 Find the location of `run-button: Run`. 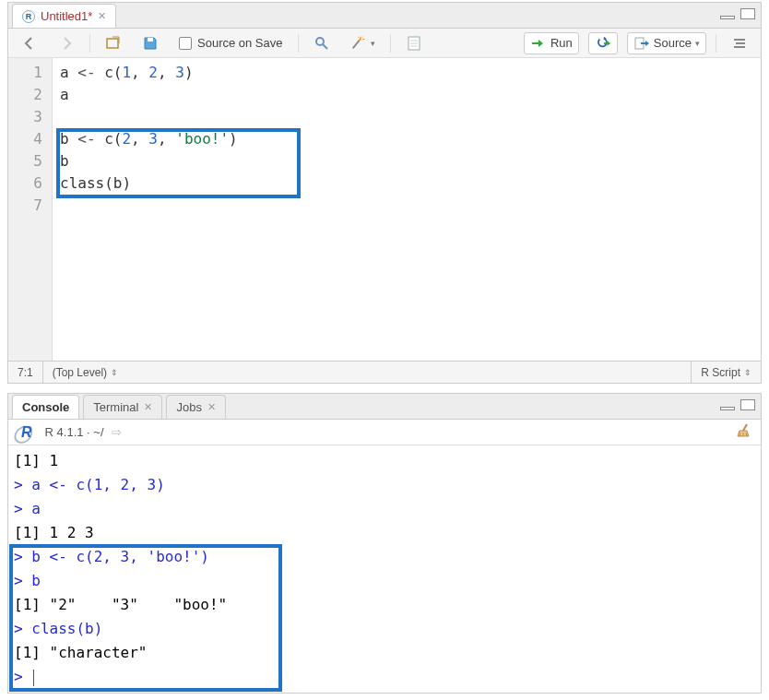

run-button: Run is located at coordinates (551, 43).